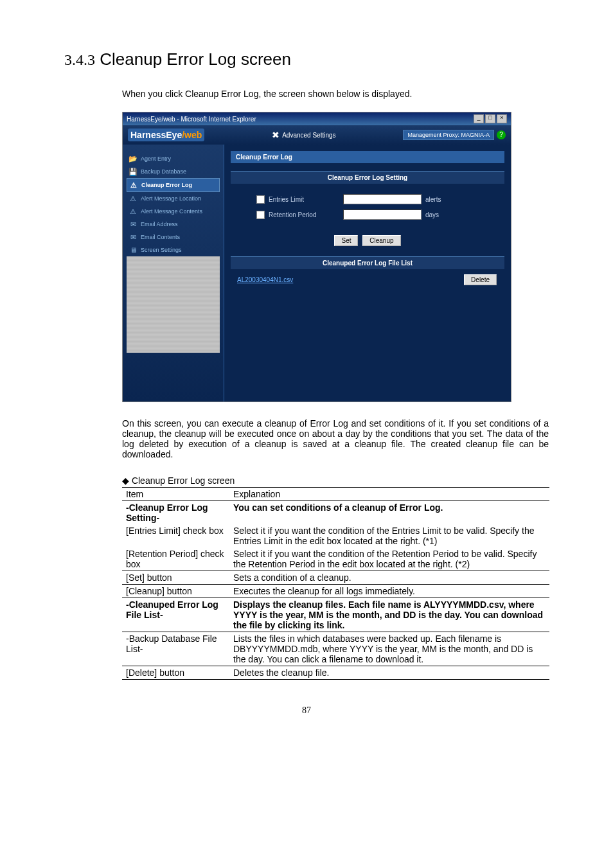 The height and width of the screenshot is (868, 613). Describe the element at coordinates (335, 513) in the screenshot. I see `table-row: -Cleanup Error Log Setting-You can set c…` at that location.